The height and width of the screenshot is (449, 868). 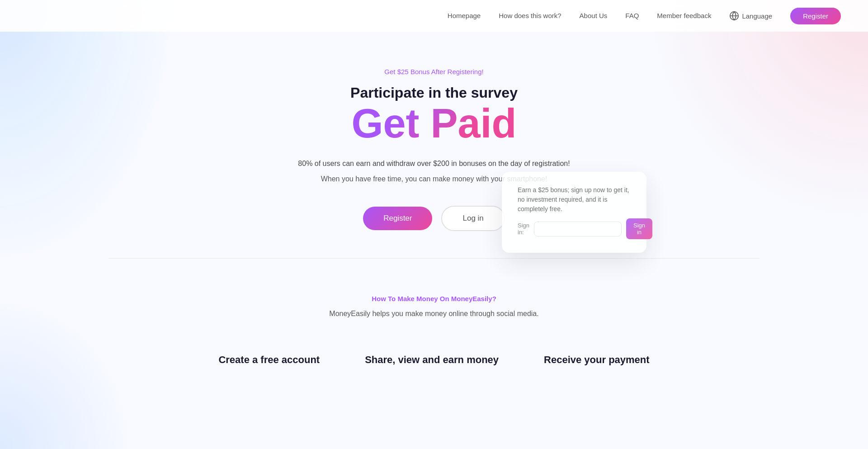 I want to click on hero-login-button: Log in, so click(x=473, y=218).